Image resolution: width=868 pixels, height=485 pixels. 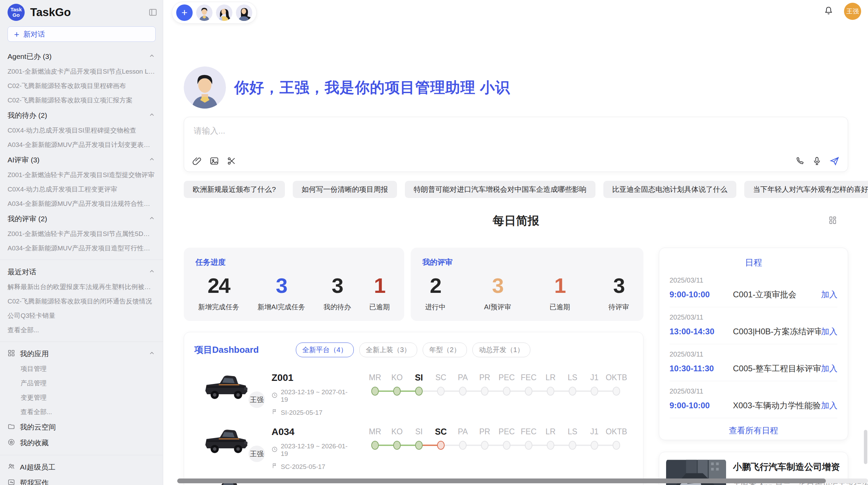 What do you see at coordinates (82, 115) in the screenshot?
I see `sidebar-section-header: 我的待办 (2)` at bounding box center [82, 115].